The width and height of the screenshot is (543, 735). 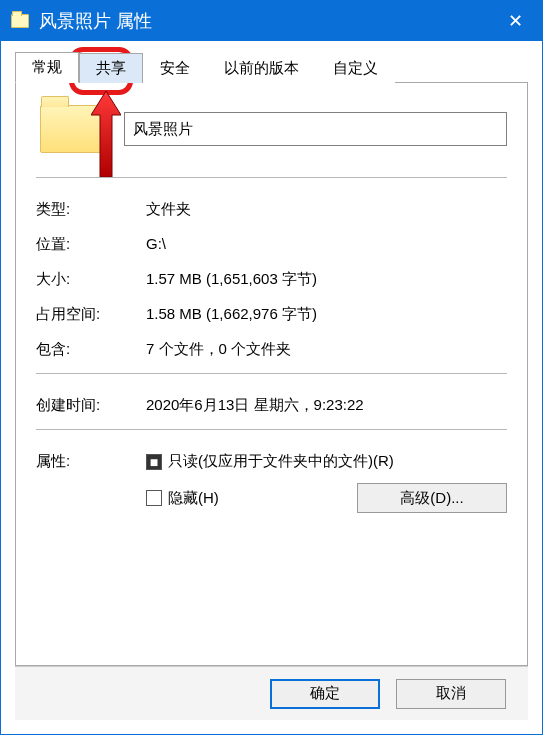 I want to click on label-type: 类型:, so click(x=91, y=210).